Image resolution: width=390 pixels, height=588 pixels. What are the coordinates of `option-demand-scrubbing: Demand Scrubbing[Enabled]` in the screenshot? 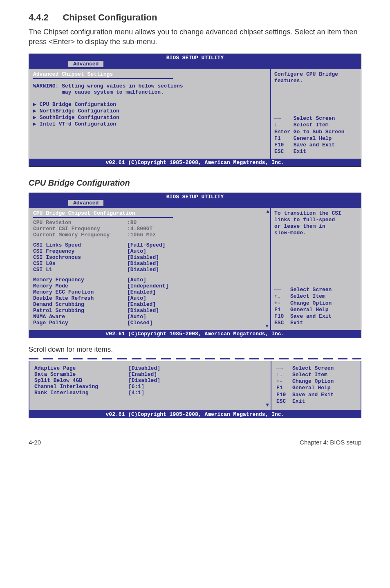 It's located at (150, 304).